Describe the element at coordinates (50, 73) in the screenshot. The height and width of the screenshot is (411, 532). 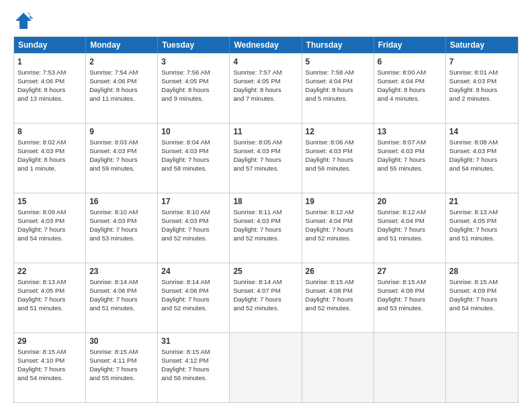
I see `day-info-line: Sunrise: 7:53 AM` at that location.